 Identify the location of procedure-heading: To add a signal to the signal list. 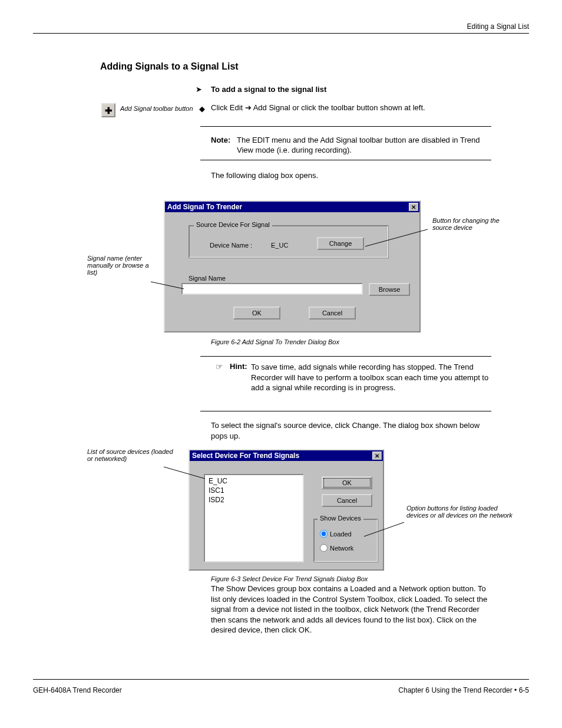
(269, 90).